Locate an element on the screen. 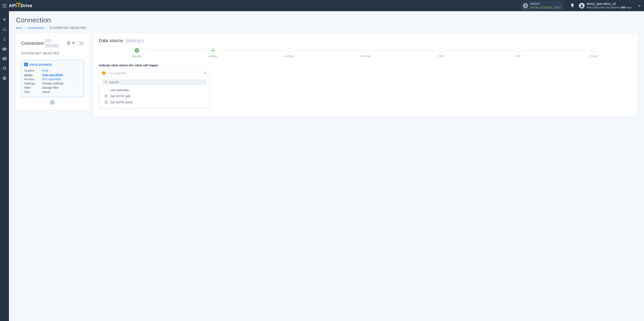 This screenshot has width=644, height=321. v-action: (not specified) is located at coordinates (52, 75).